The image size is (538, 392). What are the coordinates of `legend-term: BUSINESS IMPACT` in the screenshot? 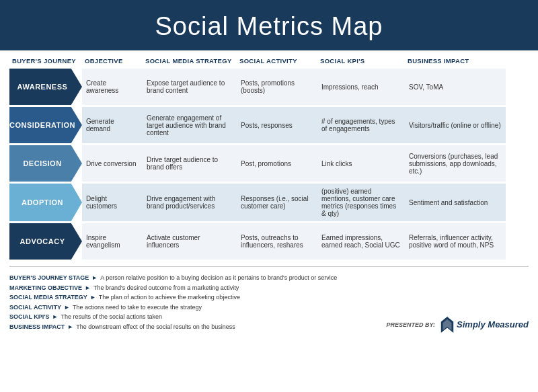 It's located at (37, 327).